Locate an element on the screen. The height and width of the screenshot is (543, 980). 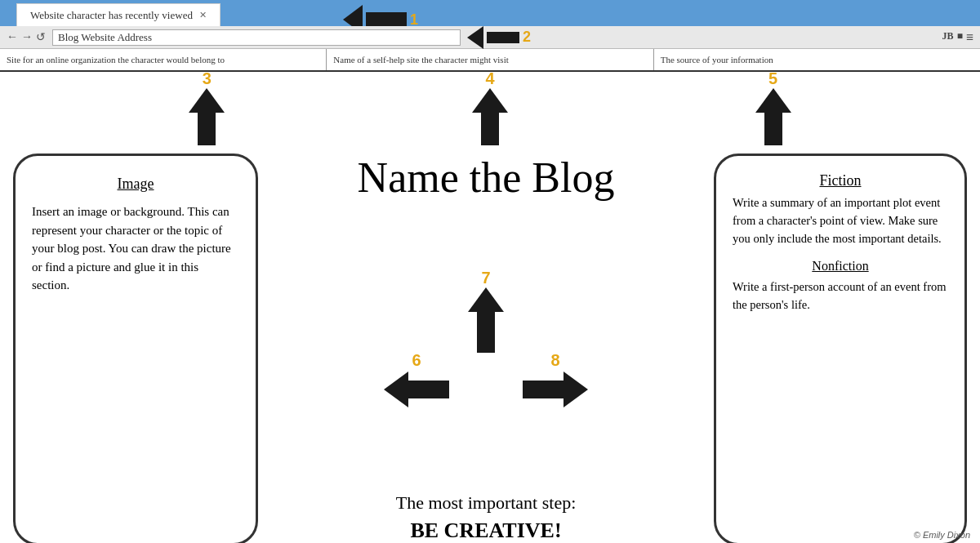
browser-icon1: JB is located at coordinates (948, 38).